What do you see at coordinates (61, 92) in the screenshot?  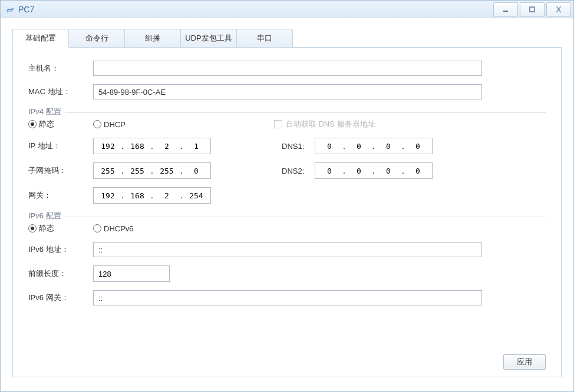 I see `mac-label: MAC 地址：` at bounding box center [61, 92].